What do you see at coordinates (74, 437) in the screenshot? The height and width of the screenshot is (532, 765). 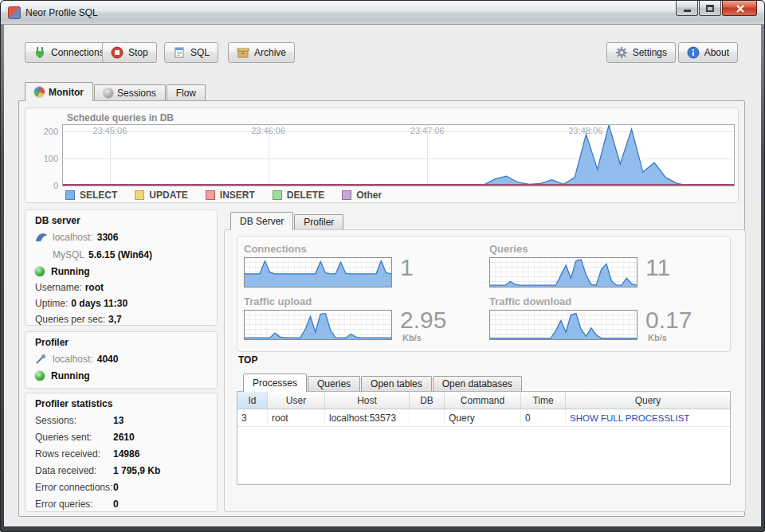 I see `stat-label: Queries sent:` at bounding box center [74, 437].